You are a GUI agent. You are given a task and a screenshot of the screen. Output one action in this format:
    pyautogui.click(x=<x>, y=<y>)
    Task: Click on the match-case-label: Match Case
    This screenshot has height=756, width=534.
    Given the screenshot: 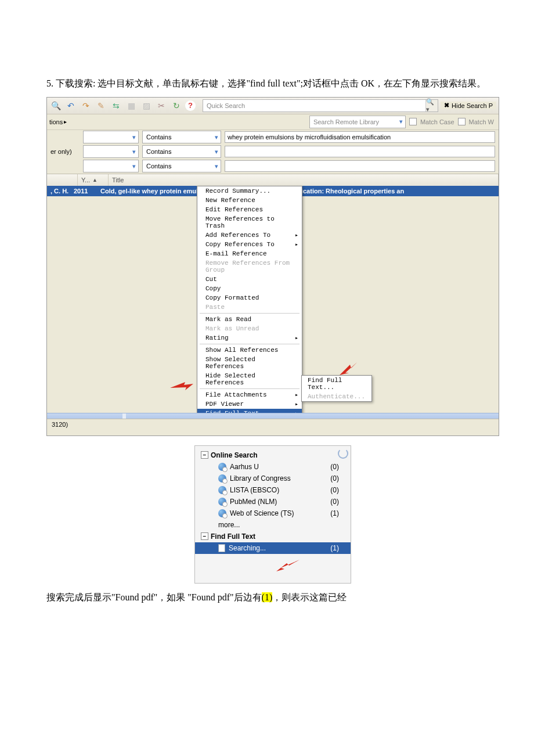 What is the action you would take?
    pyautogui.click(x=438, y=122)
    